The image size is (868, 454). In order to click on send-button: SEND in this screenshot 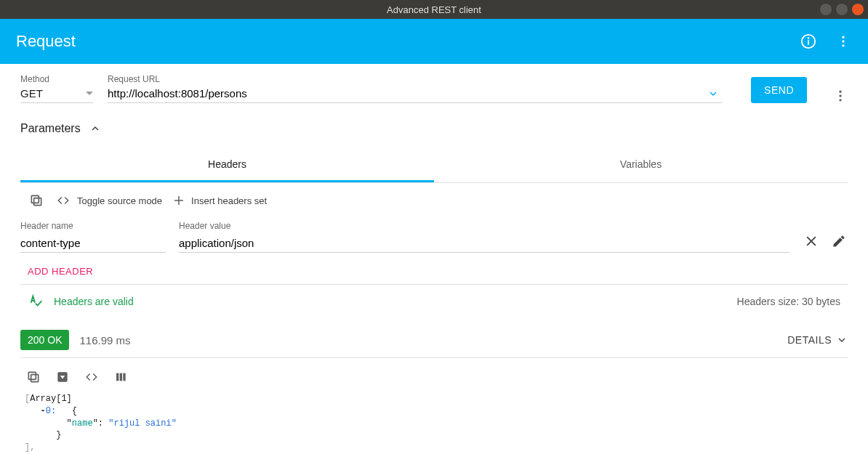, I will do `click(779, 90)`.